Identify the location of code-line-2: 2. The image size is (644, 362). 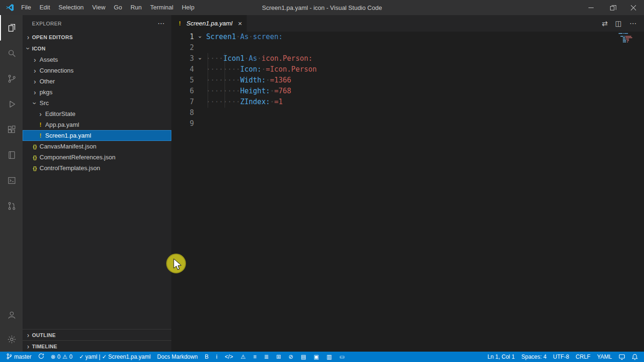
(408, 48).